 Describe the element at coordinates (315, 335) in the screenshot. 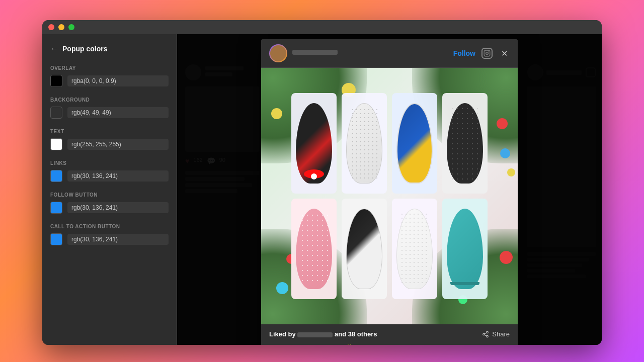

I see `liked-username-bar` at that location.